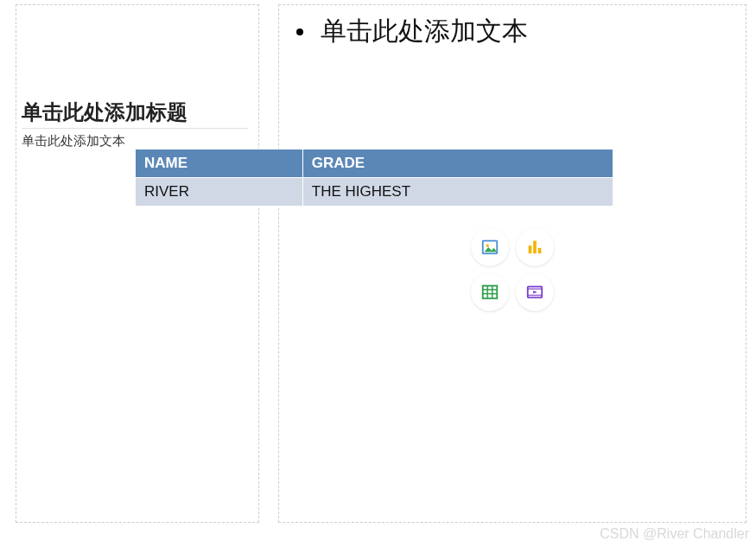 Image resolution: width=756 pixels, height=547 pixels. I want to click on table-header-cell: GRADE, so click(458, 164).